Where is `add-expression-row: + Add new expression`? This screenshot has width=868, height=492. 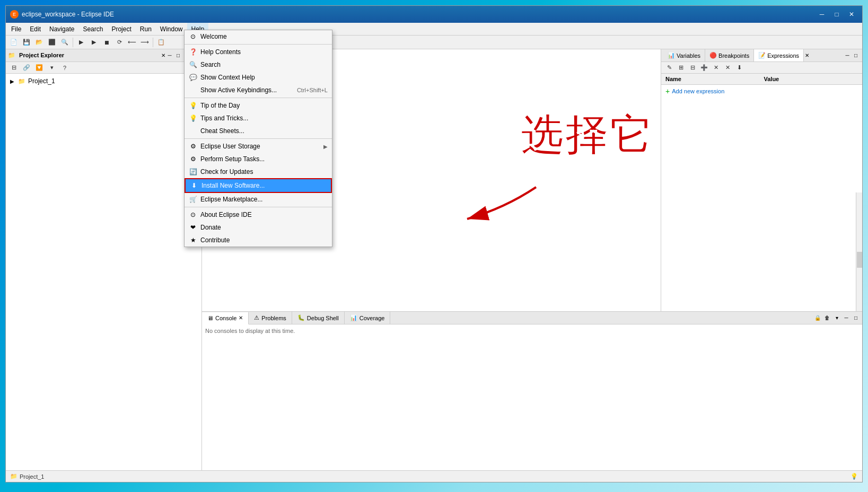
add-expression-row: + Add new expression is located at coordinates (761, 91).